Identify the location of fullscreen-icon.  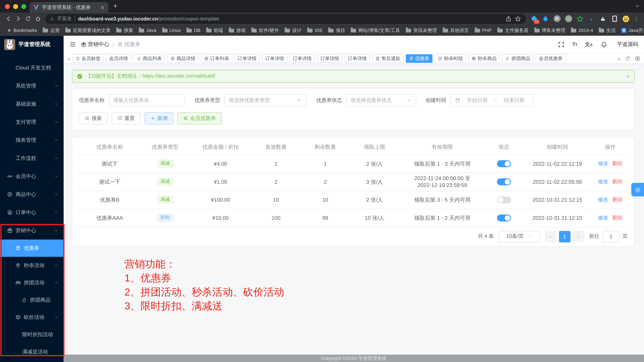
(561, 44).